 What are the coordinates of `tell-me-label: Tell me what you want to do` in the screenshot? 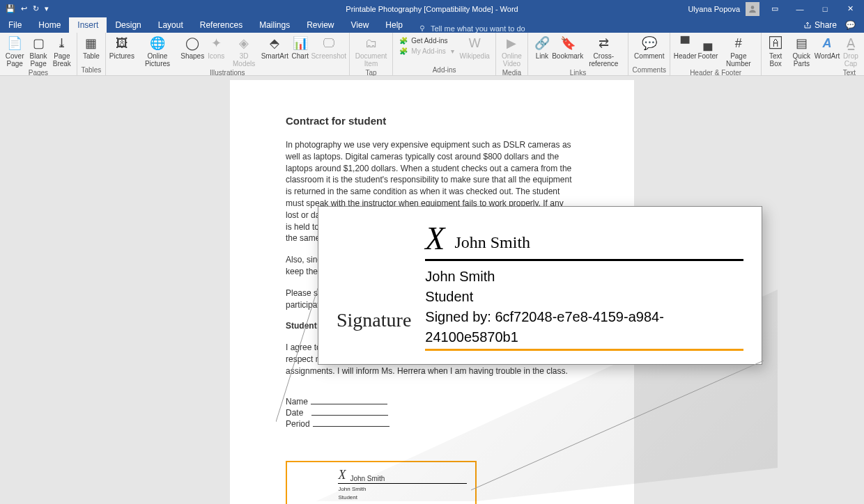 It's located at (478, 29).